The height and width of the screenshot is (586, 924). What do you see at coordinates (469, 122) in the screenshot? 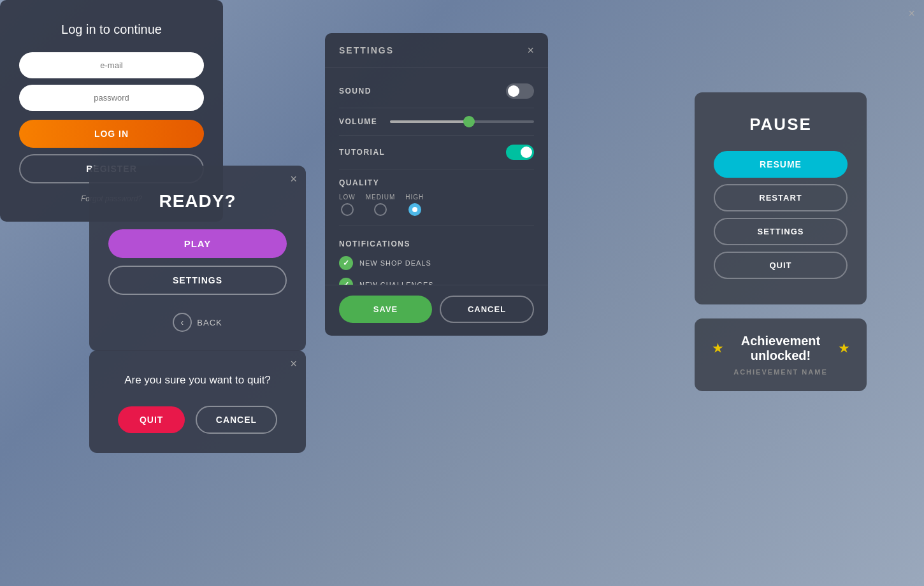
I see `volume-thumb` at bounding box center [469, 122].